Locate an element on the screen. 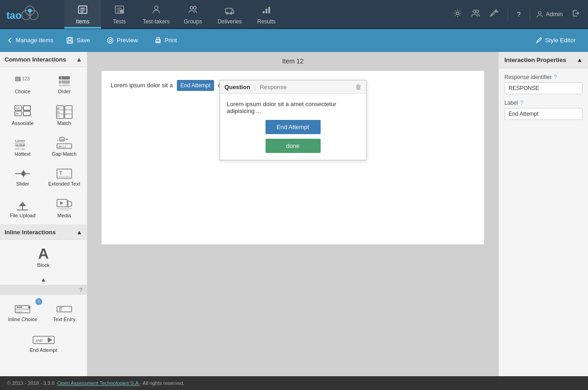 The image size is (588, 390). text-entry-item: T Text Entry is located at coordinates (64, 312).